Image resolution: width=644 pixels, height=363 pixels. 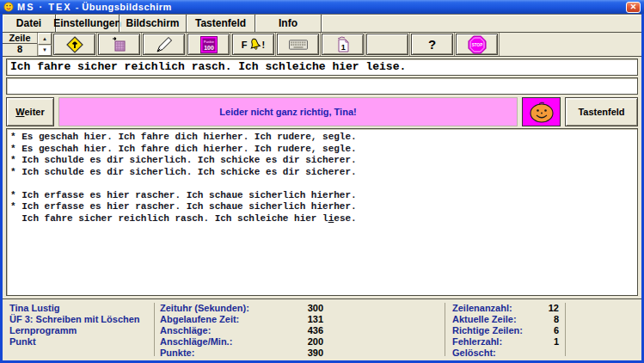 What do you see at coordinates (432, 45) in the screenshot?
I see `toolbar-button-help: ?` at bounding box center [432, 45].